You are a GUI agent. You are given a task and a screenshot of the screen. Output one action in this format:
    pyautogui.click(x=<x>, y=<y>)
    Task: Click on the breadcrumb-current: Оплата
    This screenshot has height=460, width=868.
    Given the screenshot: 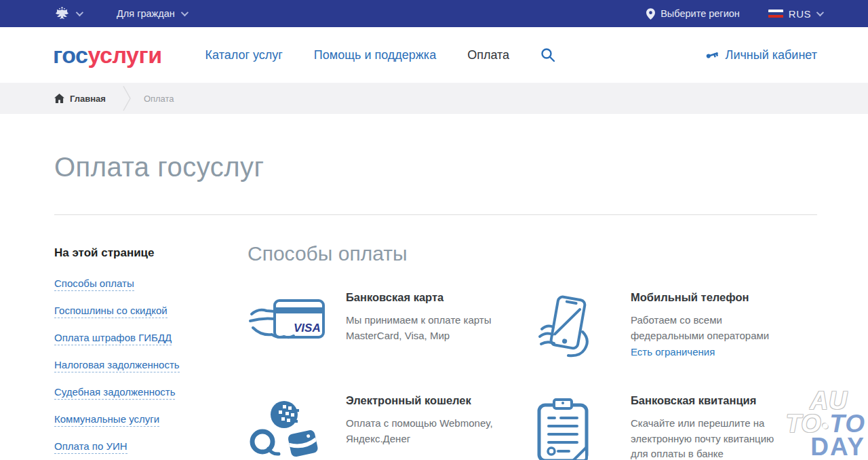 What is the action you would take?
    pyautogui.click(x=159, y=99)
    